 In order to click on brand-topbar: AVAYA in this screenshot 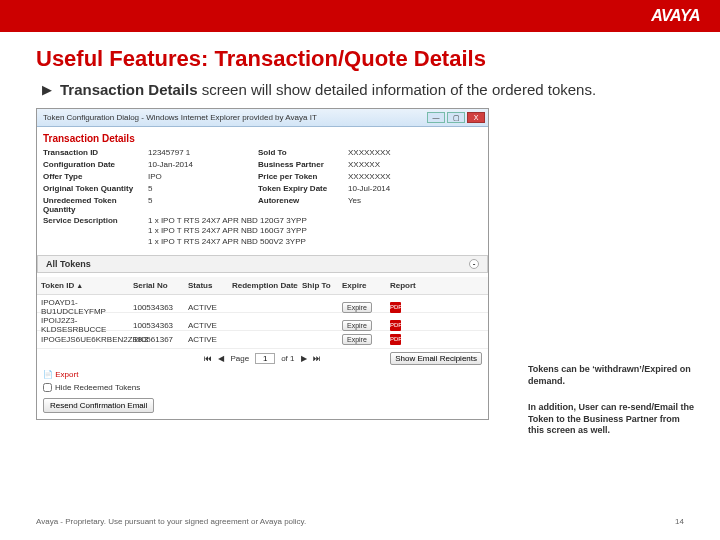, I will do `click(360, 16)`.